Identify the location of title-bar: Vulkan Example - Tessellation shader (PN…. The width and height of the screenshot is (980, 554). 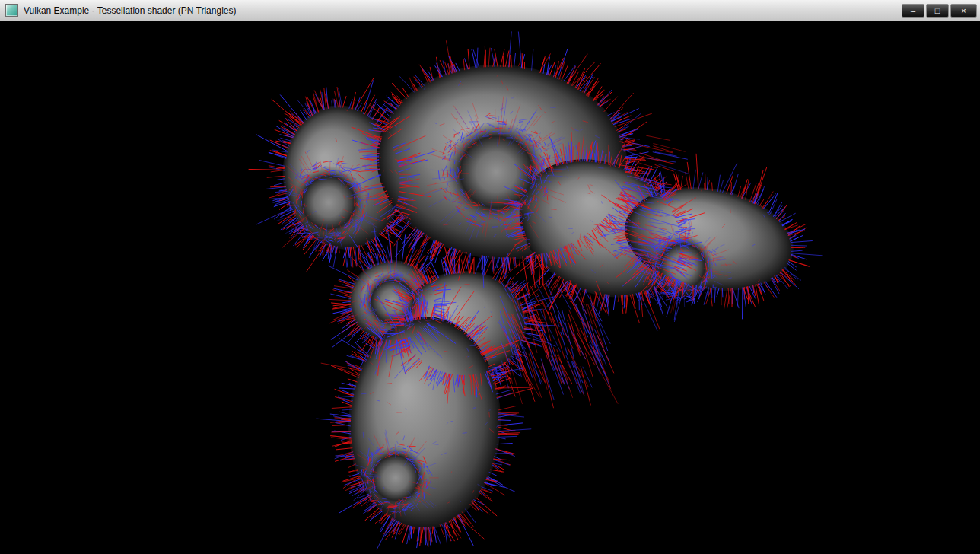
(490, 11).